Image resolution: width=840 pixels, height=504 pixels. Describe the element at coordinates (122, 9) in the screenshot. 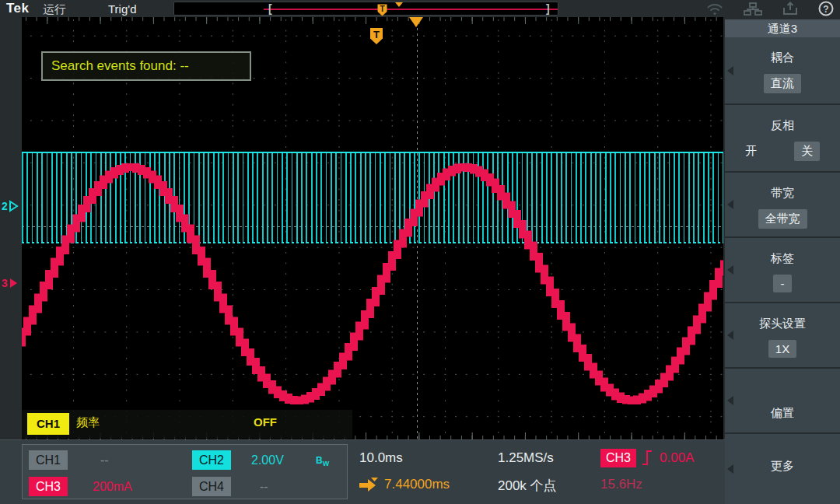

I see `trigger-status: Trig'd` at that location.